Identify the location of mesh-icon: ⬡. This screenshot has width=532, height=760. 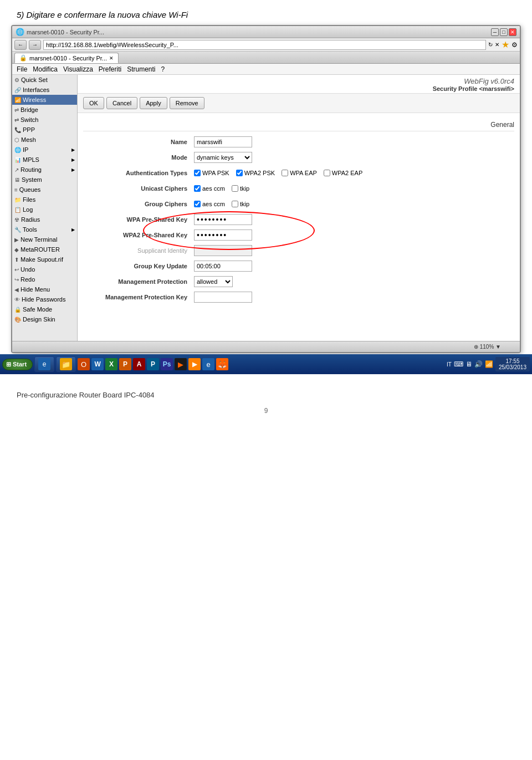
(17, 140).